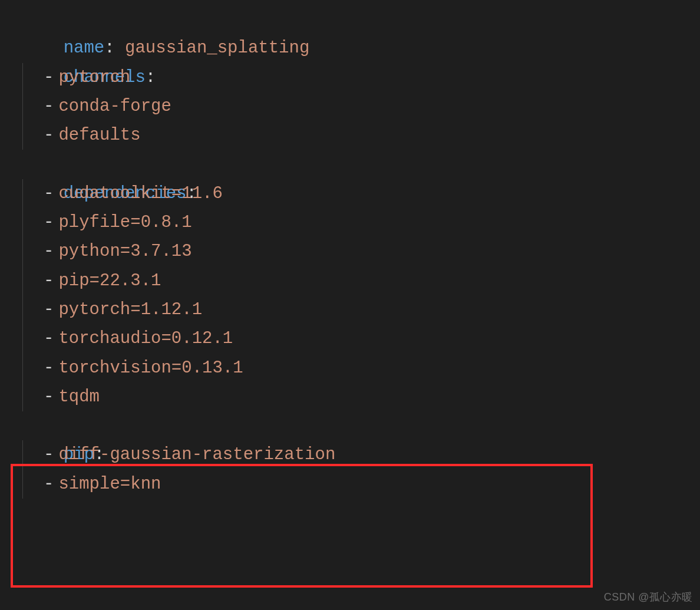  What do you see at coordinates (94, 78) in the screenshot?
I see `channel-item: pytorch` at bounding box center [94, 78].